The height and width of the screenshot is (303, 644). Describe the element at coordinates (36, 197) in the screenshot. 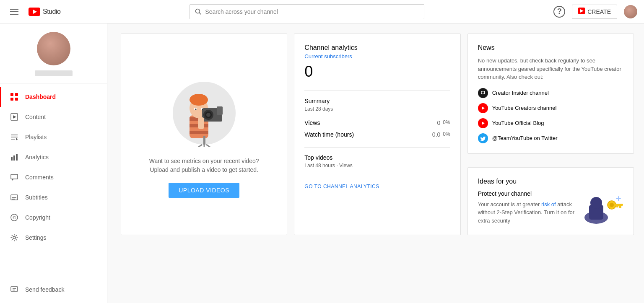

I see `sidebar-subtitles-label: Subtitles` at that location.